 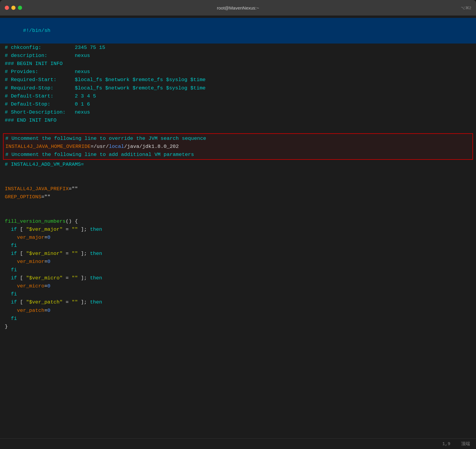 I want to click on code-line: ver_patch=0, so click(x=238, y=311).